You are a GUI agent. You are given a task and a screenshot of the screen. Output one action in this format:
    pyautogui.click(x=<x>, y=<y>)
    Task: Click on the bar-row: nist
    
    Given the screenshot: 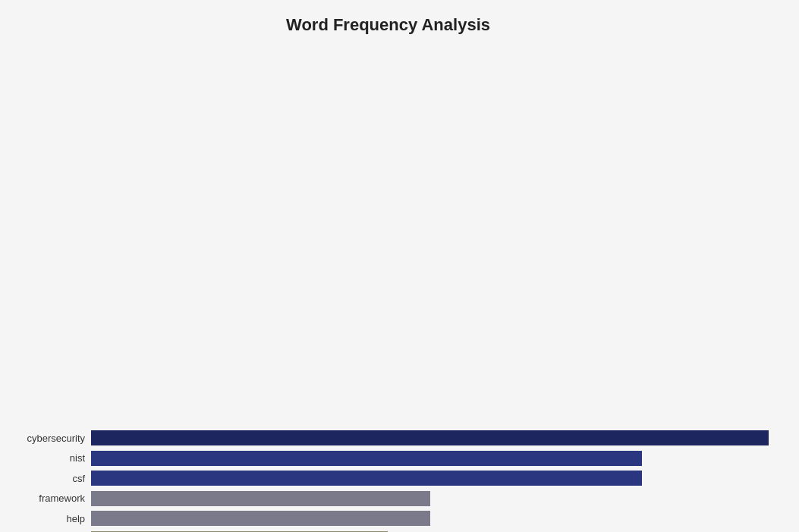 What is the action you would take?
    pyautogui.click(x=388, y=458)
    